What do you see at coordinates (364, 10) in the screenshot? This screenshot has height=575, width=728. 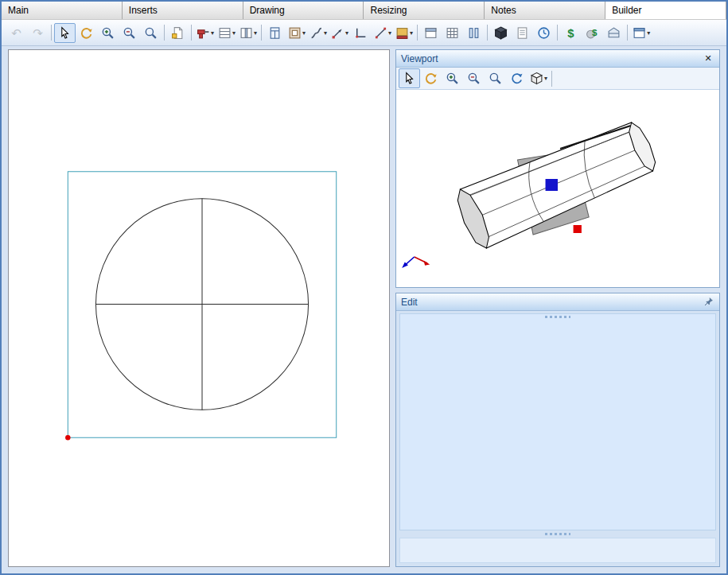 I see `ribbon-tab-bar: MainInsertsDrawingResizingNotesBuilder` at bounding box center [364, 10].